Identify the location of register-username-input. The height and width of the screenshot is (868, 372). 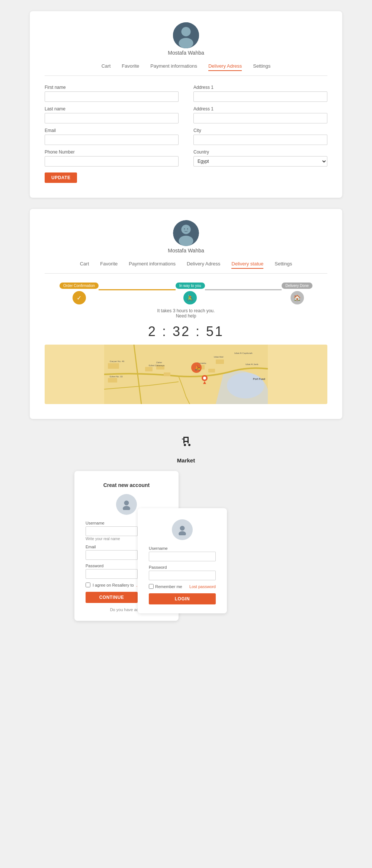
(112, 531).